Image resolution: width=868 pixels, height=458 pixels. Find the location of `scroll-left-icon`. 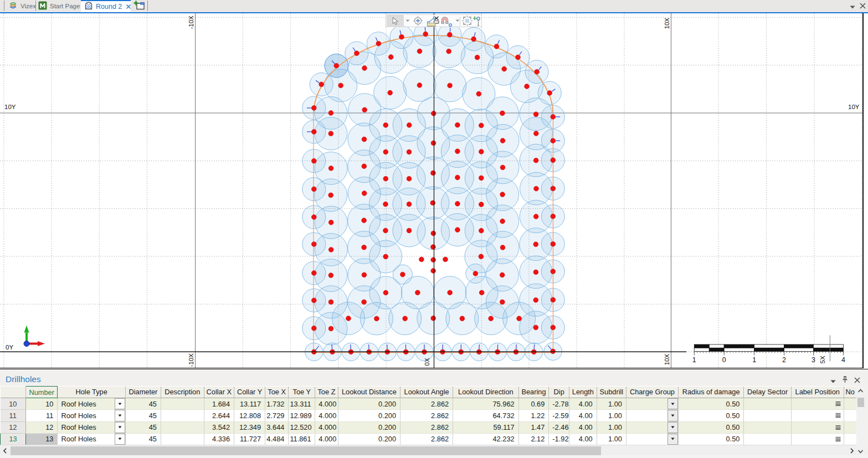

scroll-left-icon is located at coordinates (4, 451).